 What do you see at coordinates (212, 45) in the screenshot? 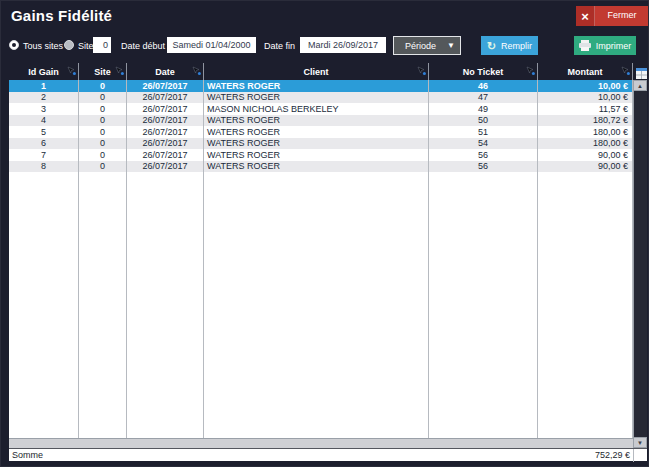
I see `date-debut-input: Samedi 01/04/2000` at bounding box center [212, 45].